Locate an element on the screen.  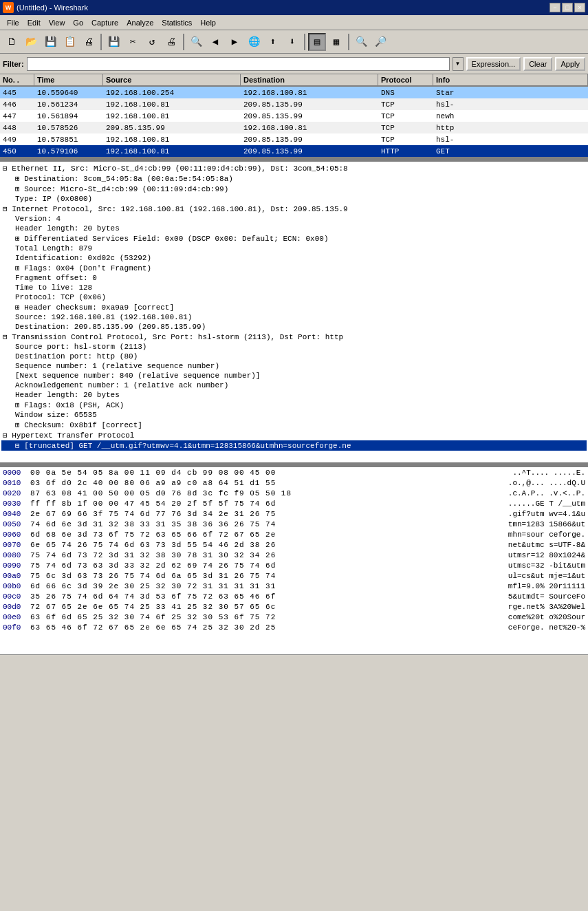
packet-cell-2: 192.168.100.81 is located at coordinates (172, 139).